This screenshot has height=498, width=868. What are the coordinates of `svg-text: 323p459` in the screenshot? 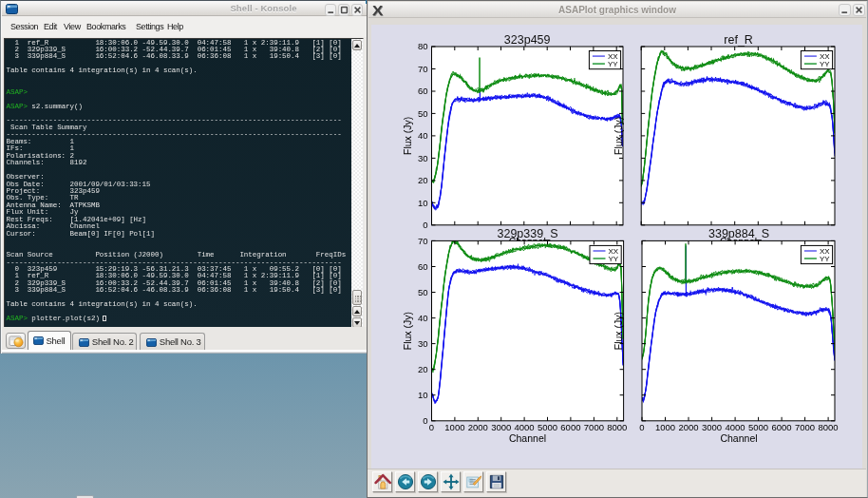 It's located at (528, 40).